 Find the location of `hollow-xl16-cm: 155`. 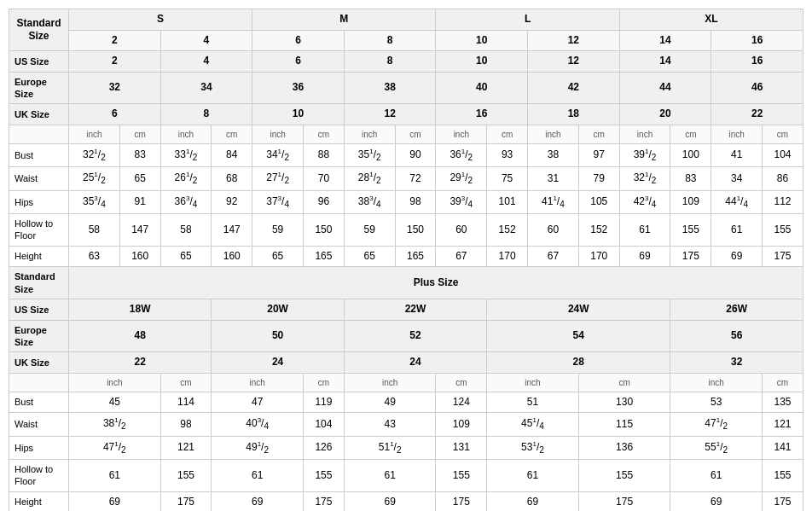

hollow-xl16-cm: 155 is located at coordinates (783, 230).